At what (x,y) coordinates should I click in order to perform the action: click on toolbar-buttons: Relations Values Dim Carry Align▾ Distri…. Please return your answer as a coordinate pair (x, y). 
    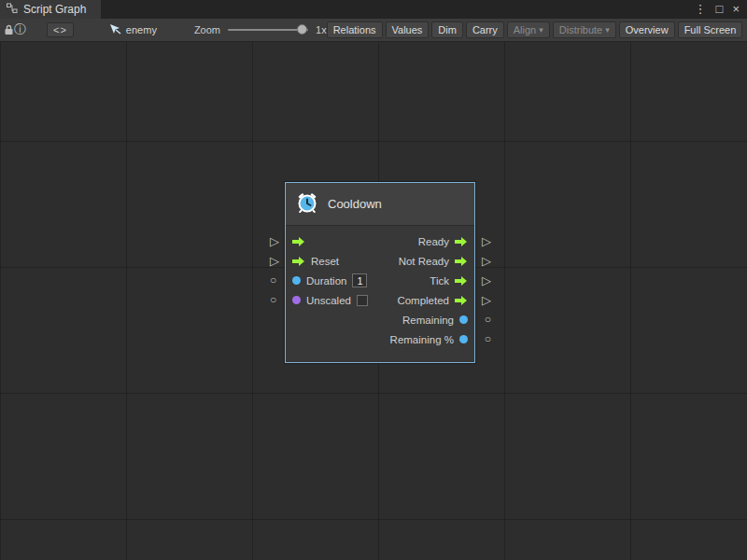
    Looking at the image, I should click on (536, 30).